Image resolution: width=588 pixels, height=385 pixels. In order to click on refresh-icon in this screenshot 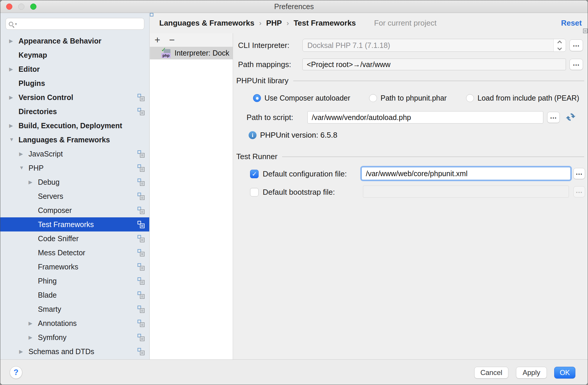, I will do `click(571, 117)`.